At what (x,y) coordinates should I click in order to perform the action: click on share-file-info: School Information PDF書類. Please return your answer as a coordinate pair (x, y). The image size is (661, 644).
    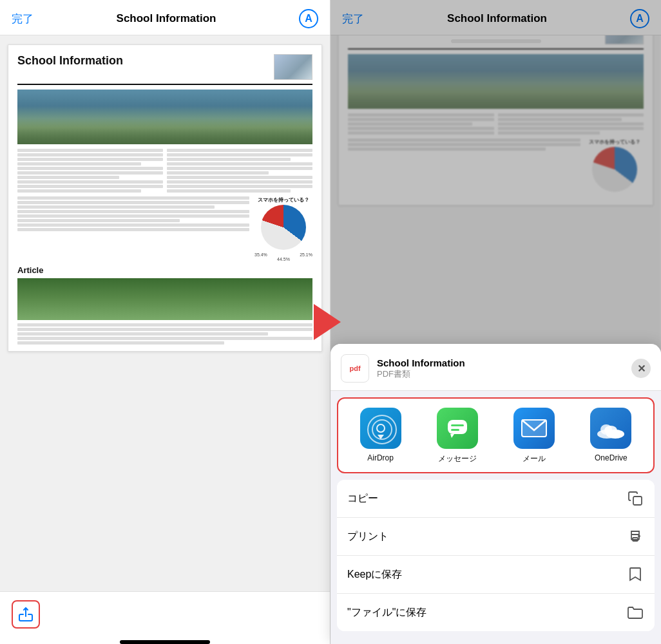
    Looking at the image, I should click on (500, 368).